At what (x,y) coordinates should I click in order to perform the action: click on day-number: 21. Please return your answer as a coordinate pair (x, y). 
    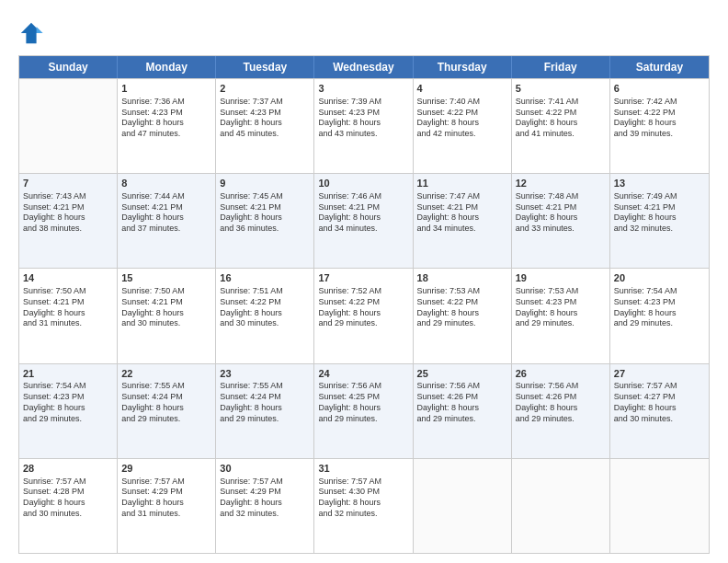
    Looking at the image, I should click on (68, 373).